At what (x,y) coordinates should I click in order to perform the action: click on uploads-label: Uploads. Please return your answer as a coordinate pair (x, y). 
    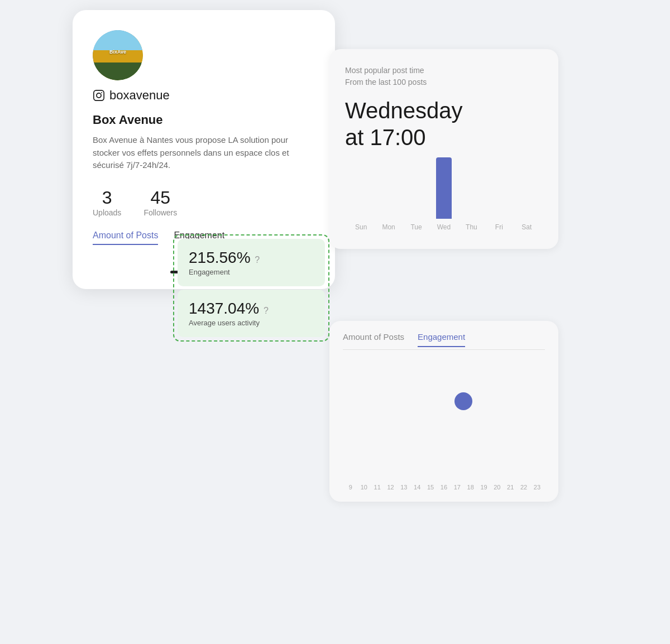
    Looking at the image, I should click on (107, 213).